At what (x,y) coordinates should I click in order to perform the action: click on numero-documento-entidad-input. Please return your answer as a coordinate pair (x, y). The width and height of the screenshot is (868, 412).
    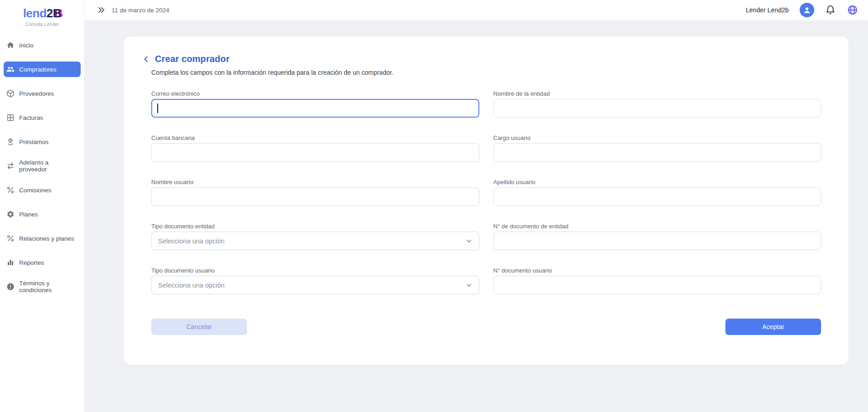
    Looking at the image, I should click on (657, 241).